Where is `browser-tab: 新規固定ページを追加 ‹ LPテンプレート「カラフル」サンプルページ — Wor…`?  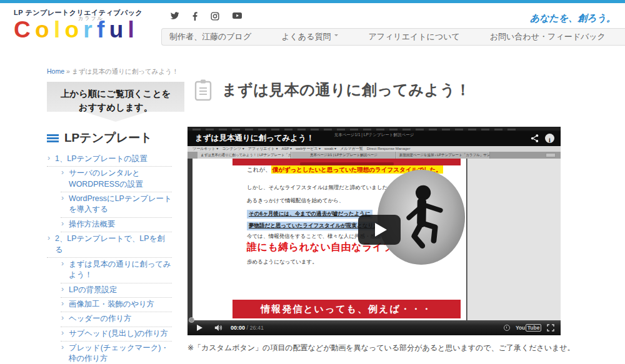
browser-tab: 新規固定ページを追加 ‹ LPテンプレート「カラフル」サンプルページ — Wor… is located at coordinates (443, 155).